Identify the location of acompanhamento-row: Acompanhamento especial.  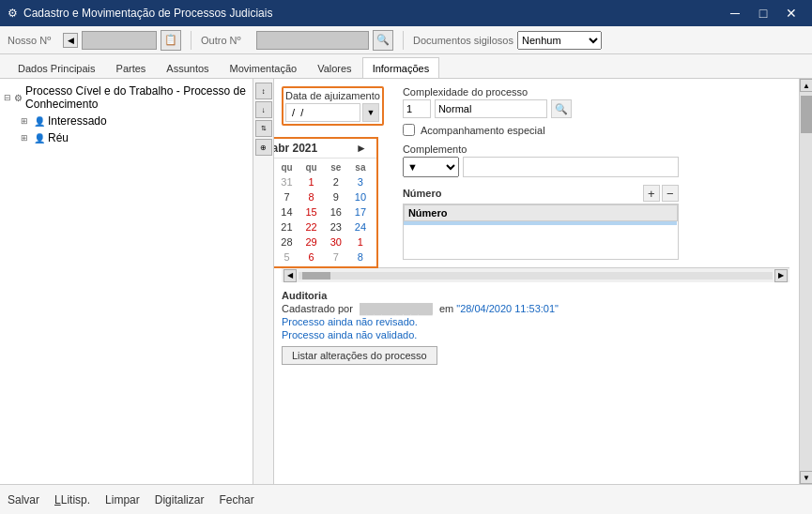
(541, 129).